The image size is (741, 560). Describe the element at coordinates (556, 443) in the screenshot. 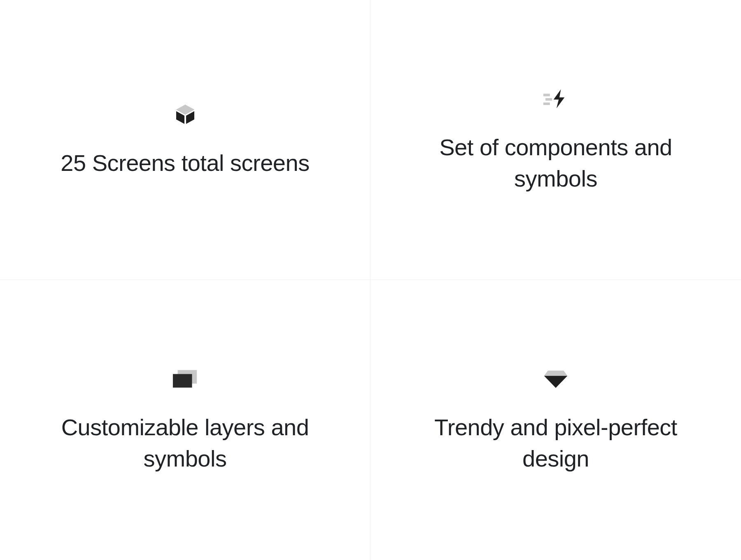

I see `feature-title: Trendy and pixel-perfect design` at that location.